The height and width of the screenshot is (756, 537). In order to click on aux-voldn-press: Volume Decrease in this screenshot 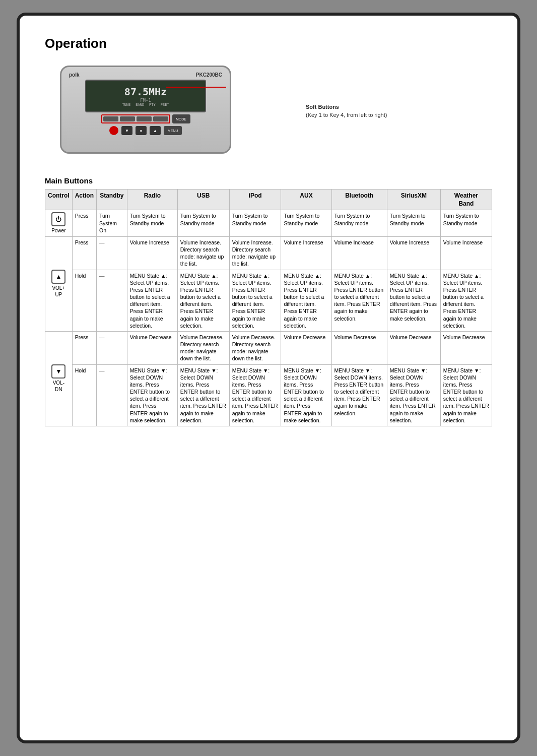, I will do `click(306, 348)`.